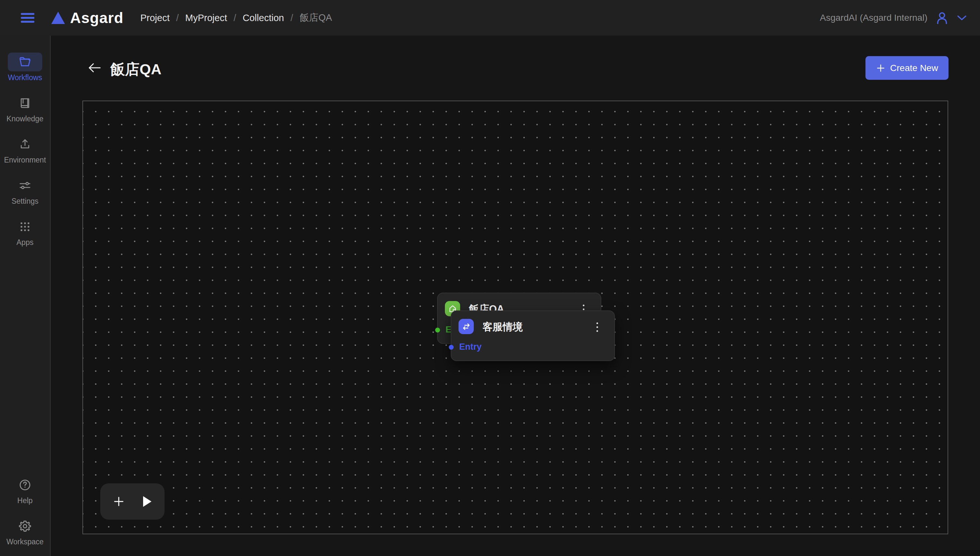 This screenshot has height=556, width=980. I want to click on add-node-button, so click(119, 502).